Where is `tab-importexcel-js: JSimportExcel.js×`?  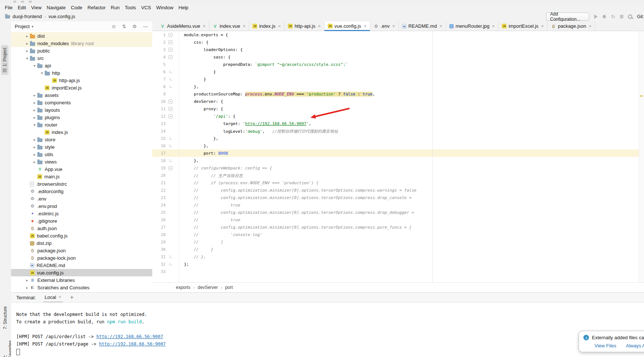
tab-importexcel-js: JSimportExcel.js× is located at coordinates (523, 26).